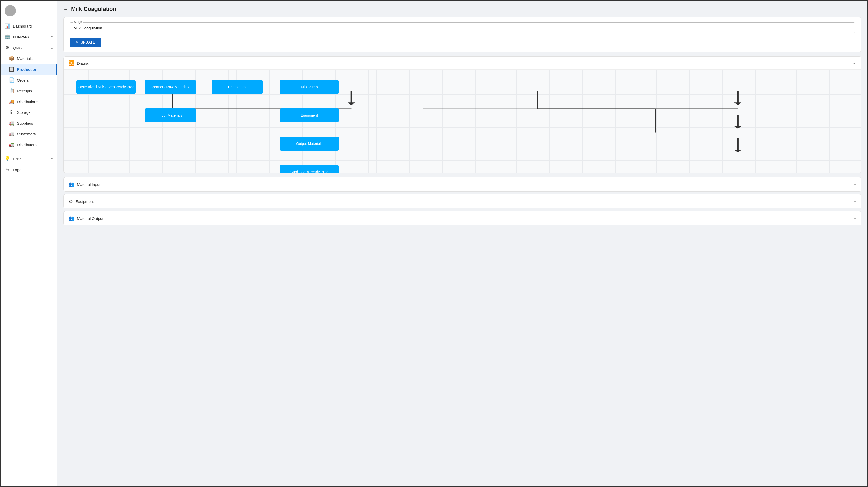 The image size is (868, 487). Describe the element at coordinates (85, 202) in the screenshot. I see `section-equipment-label: Equipment` at that location.